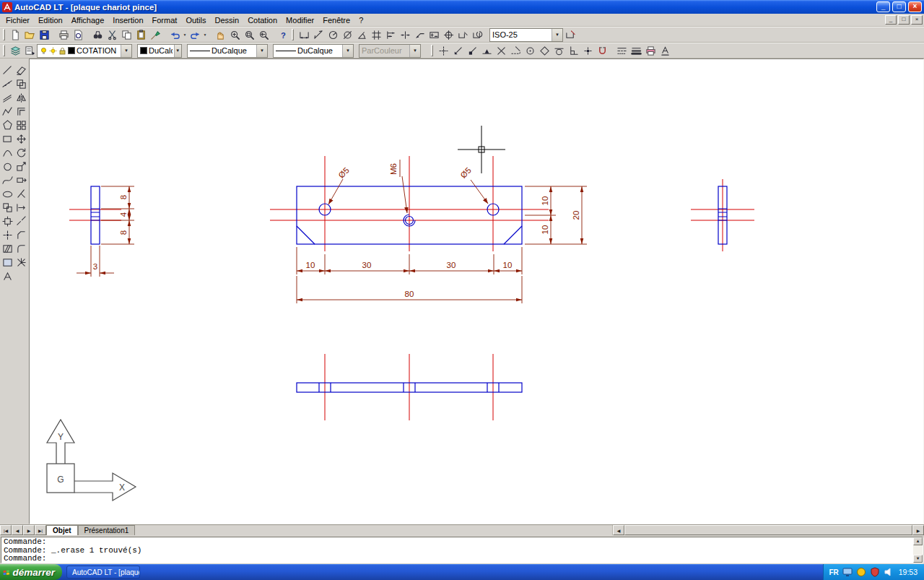 This screenshot has width=924, height=580. I want to click on undo-dropdown-icon: ▼, so click(185, 35).